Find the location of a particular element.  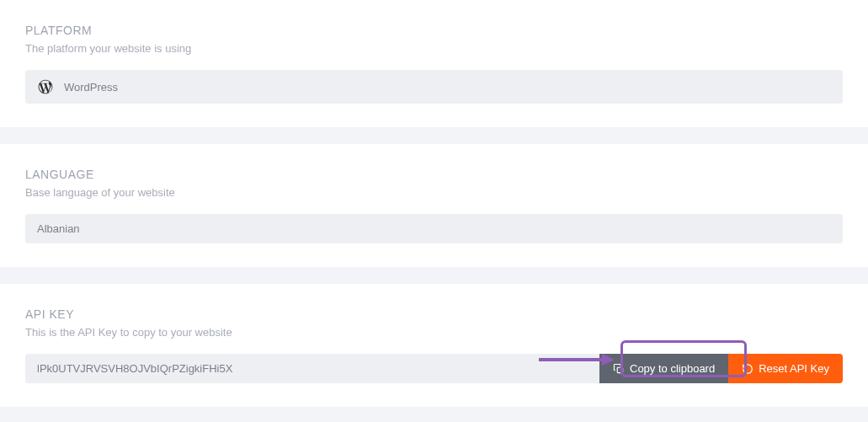

copy-icon is located at coordinates (619, 369).